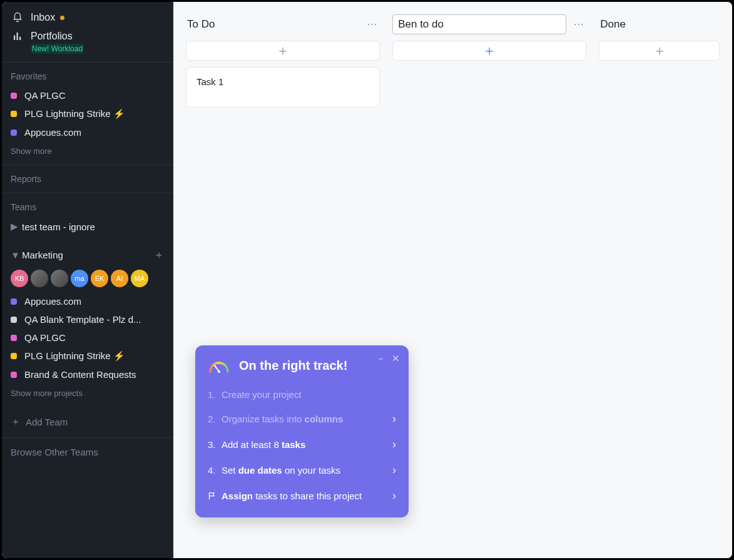 The image size is (734, 560). Describe the element at coordinates (309, 394) in the screenshot. I see `checklist-text: Create your project` at that location.